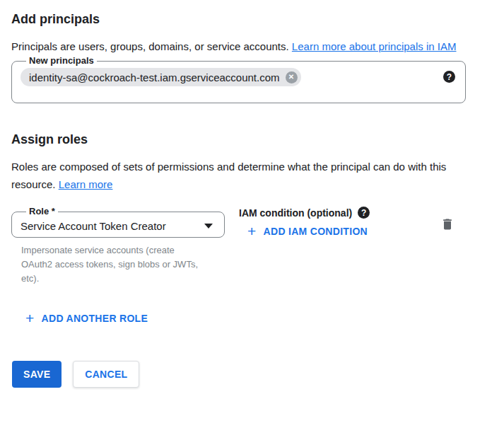 Image resolution: width=504 pixels, height=445 pixels. Describe the element at coordinates (118, 222) in the screenshot. I see `role-select: Role * Service Account Token Creator` at that location.